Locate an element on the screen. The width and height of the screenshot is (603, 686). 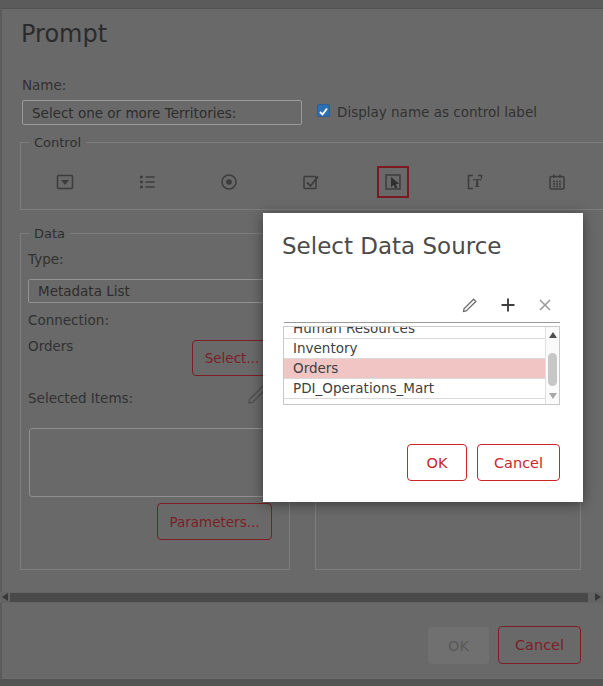
connection-label: Connection: is located at coordinates (68, 320).